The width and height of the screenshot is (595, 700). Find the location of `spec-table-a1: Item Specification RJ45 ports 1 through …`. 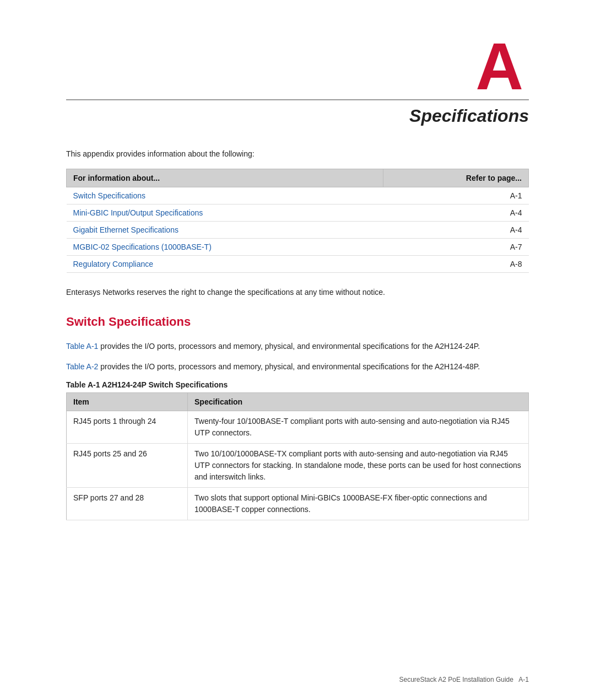

spec-table-a1: Item Specification RJ45 ports 1 through … is located at coordinates (298, 456).